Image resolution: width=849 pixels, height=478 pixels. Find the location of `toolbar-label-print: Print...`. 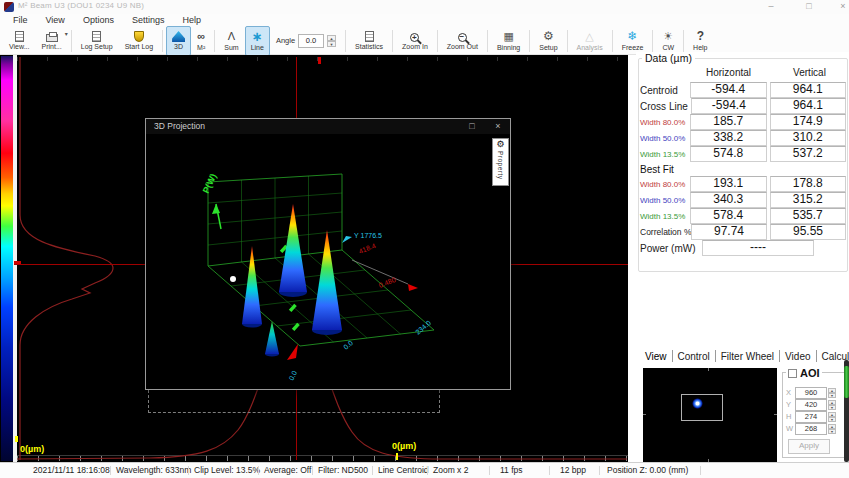

toolbar-label-print: Print... is located at coordinates (52, 46).